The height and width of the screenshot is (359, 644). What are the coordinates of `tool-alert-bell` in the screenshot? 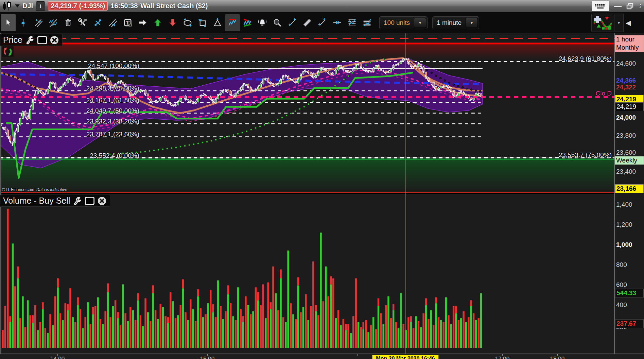 It's located at (262, 23).